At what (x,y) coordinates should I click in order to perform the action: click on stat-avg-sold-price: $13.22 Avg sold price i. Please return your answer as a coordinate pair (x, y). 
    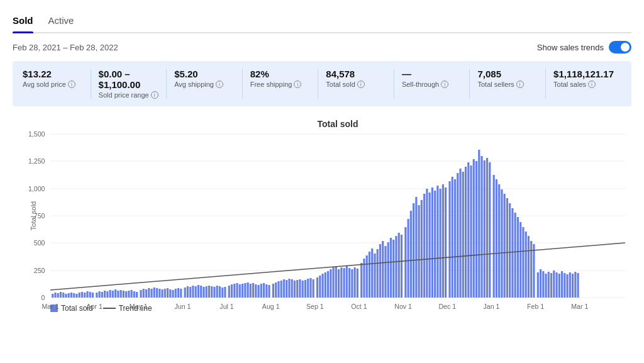
    Looking at the image, I should click on (57, 84).